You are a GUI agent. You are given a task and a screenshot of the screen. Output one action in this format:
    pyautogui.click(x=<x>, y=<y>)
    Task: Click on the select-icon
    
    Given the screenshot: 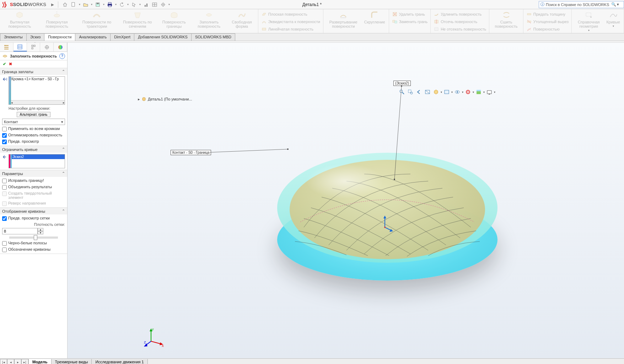 What is the action you would take?
    pyautogui.click(x=134, y=5)
    